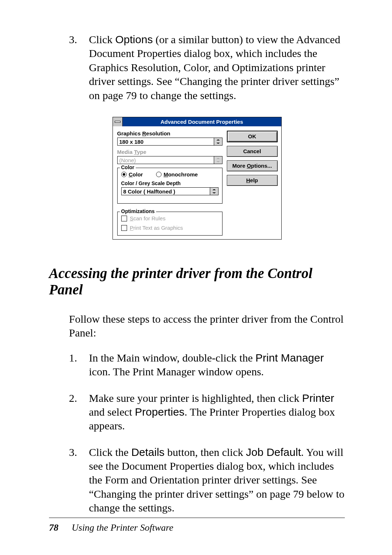 This screenshot has width=392, height=555. Describe the element at coordinates (252, 136) in the screenshot. I see `ok-button: OK` at that location.